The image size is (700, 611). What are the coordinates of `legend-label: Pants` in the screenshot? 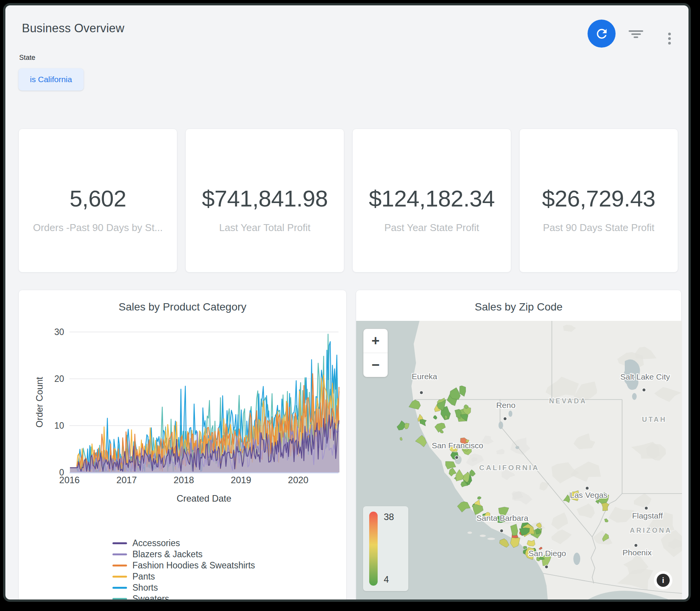 It's located at (144, 576).